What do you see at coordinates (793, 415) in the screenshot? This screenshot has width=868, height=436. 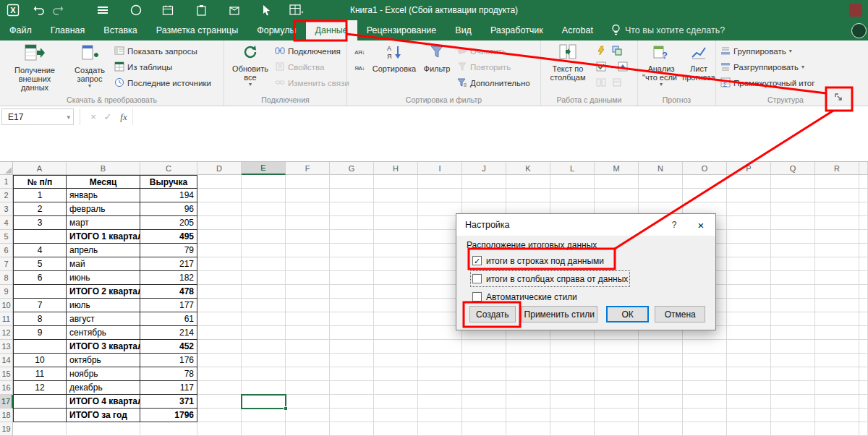 I see `cell-Q18` at bounding box center [793, 415].